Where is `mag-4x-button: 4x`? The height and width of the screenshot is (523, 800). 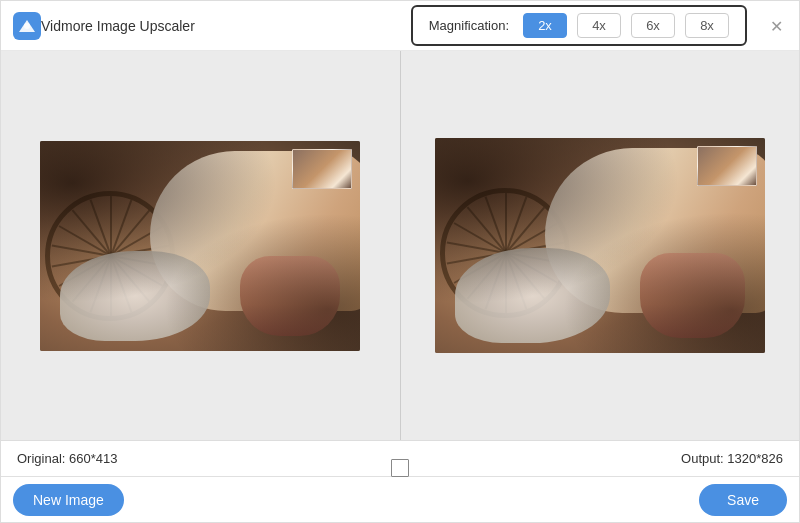
mag-4x-button: 4x is located at coordinates (599, 26).